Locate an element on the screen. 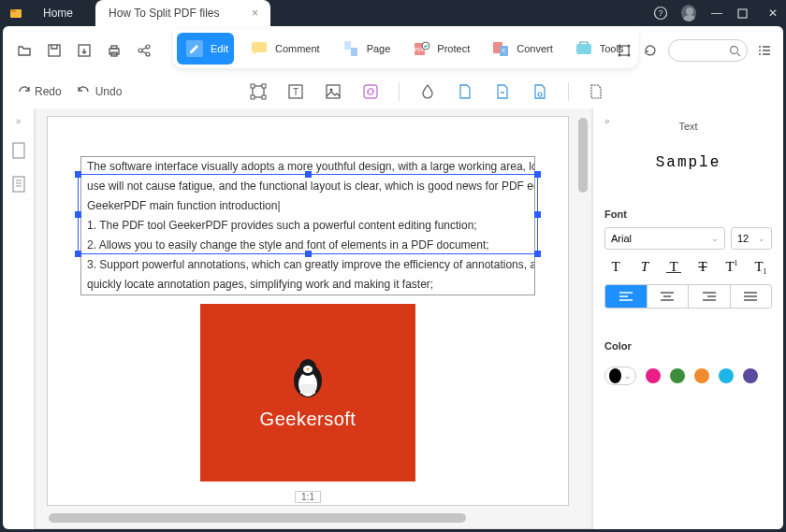 This screenshot has width=786, height=532. share-icon is located at coordinates (144, 50).